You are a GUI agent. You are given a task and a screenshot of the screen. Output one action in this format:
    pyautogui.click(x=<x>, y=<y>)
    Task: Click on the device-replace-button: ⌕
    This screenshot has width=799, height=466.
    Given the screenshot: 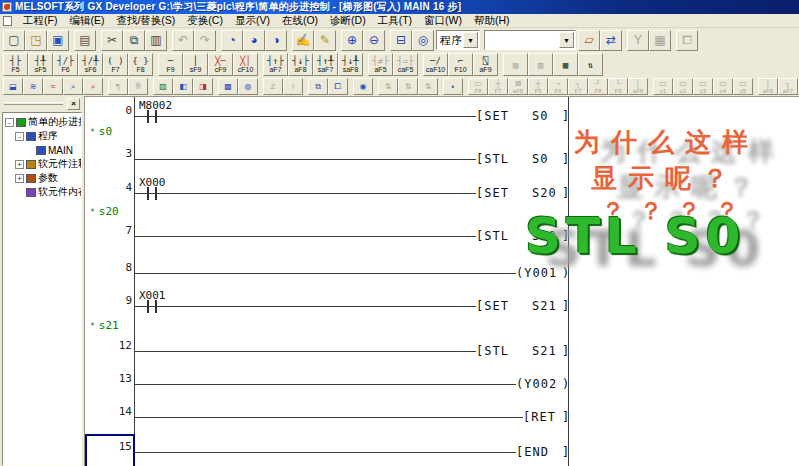 What is the action you would take?
    pyautogui.click(x=93, y=86)
    